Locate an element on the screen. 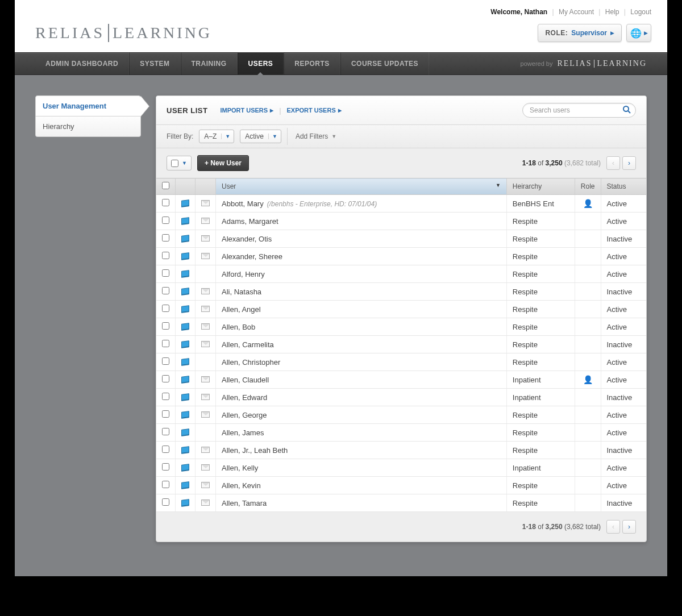 This screenshot has width=682, height=616. logout-link: Logout is located at coordinates (641, 12).